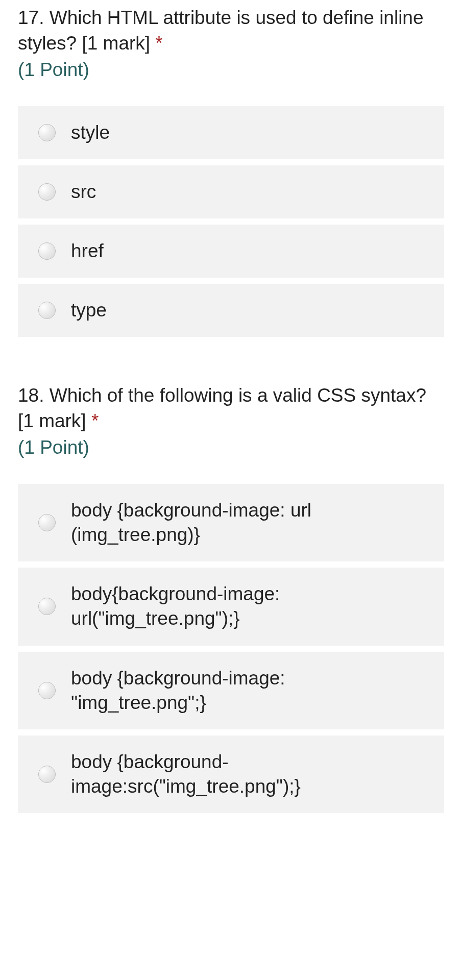 This screenshot has width=462, height=980. Describe the element at coordinates (231, 133) in the screenshot. I see `option-row: style` at that location.